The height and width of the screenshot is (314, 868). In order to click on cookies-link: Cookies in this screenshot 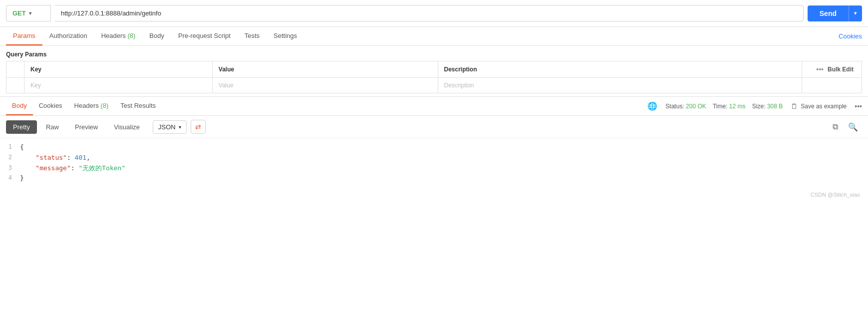, I will do `click(851, 36)`.